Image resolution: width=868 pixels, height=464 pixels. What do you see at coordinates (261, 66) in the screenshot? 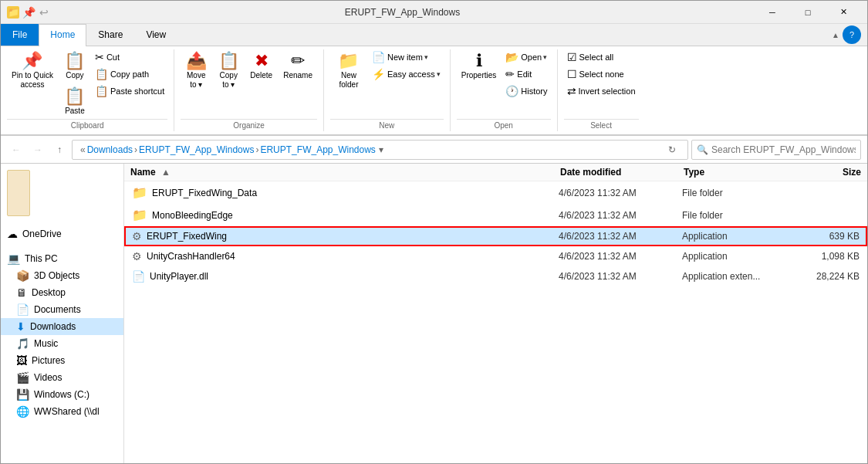
I see `delete-button: ✖ Delete` at bounding box center [261, 66].